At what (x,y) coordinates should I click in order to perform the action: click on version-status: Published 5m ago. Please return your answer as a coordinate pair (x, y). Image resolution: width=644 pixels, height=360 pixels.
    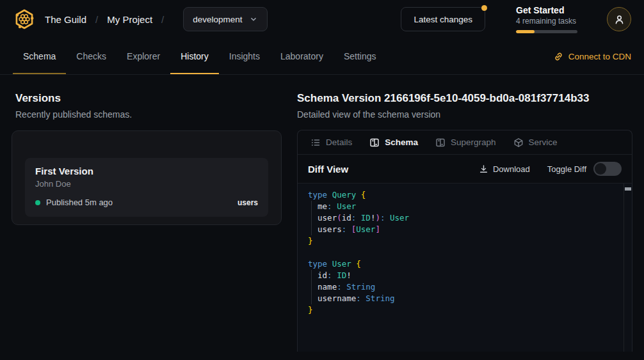
    Looking at the image, I should click on (79, 202).